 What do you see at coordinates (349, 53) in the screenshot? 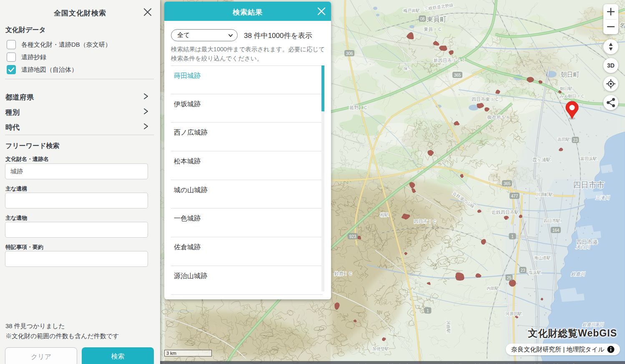
I see `svg-text: 306` at bounding box center [349, 53].